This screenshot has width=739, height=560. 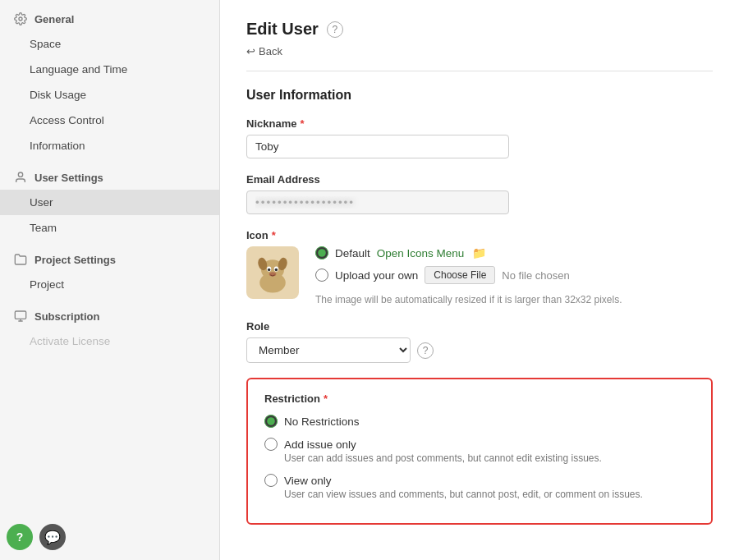 What do you see at coordinates (489, 494) in the screenshot?
I see `restriction-view-only-hint: User can view issues and comments, but c…` at bounding box center [489, 494].